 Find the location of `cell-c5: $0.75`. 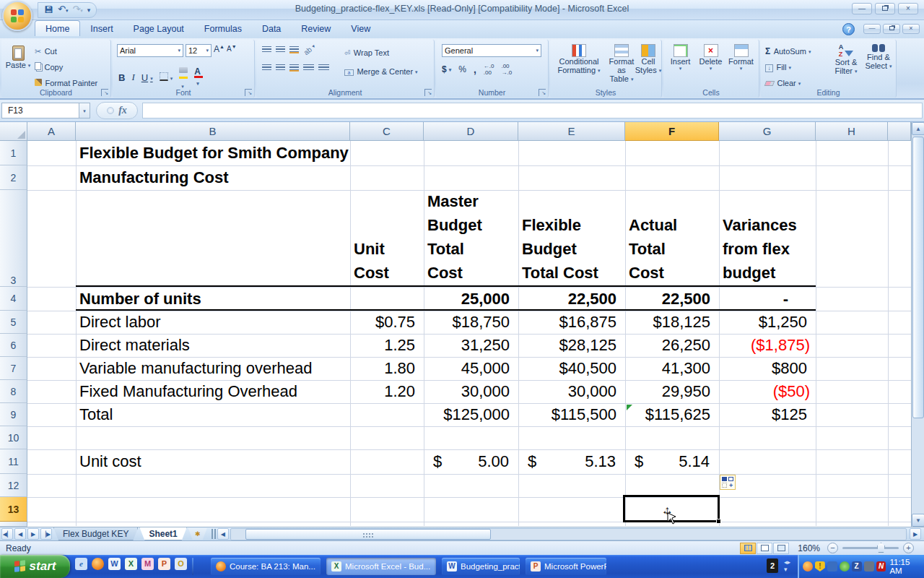

cell-c5: $0.75 is located at coordinates (387, 322).